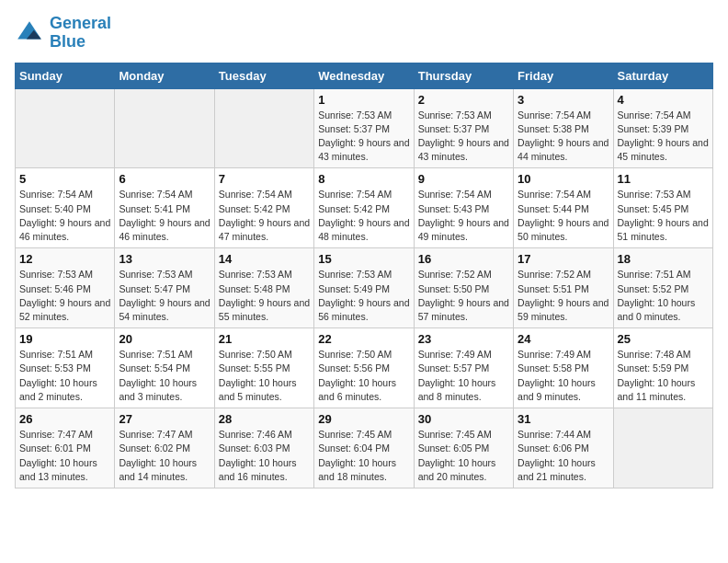  I want to click on day-number: 10, so click(563, 178).